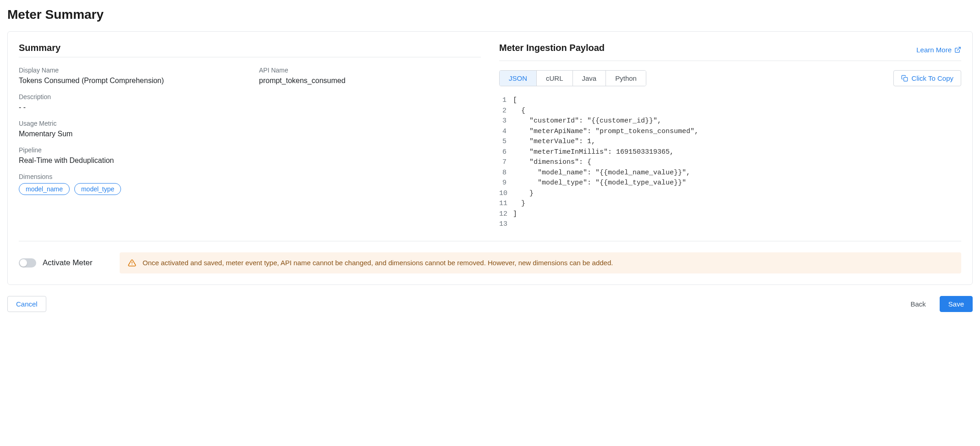 Image resolution: width=980 pixels, height=446 pixels. I want to click on line-number: 6, so click(506, 152).